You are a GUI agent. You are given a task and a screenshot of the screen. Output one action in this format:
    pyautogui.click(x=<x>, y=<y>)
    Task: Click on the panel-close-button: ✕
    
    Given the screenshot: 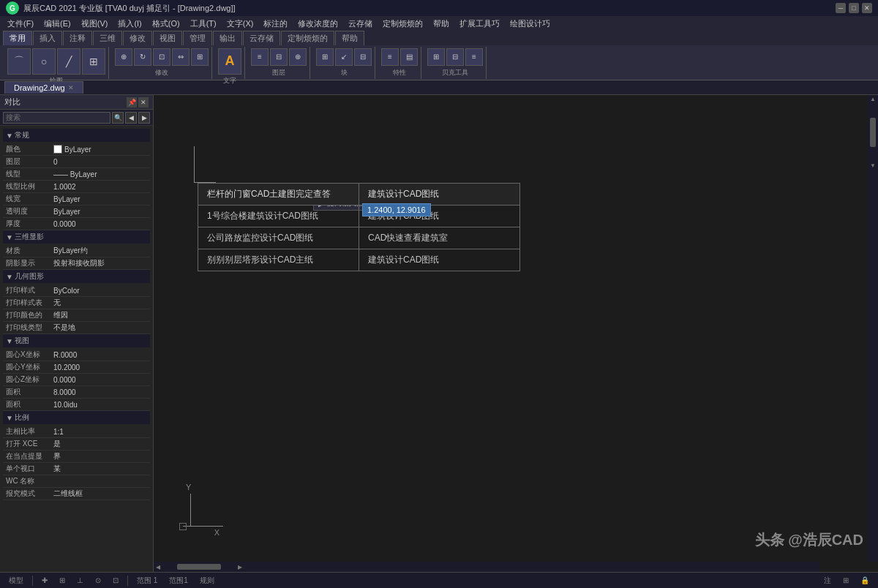 What is the action you would take?
    pyautogui.click(x=143, y=102)
    